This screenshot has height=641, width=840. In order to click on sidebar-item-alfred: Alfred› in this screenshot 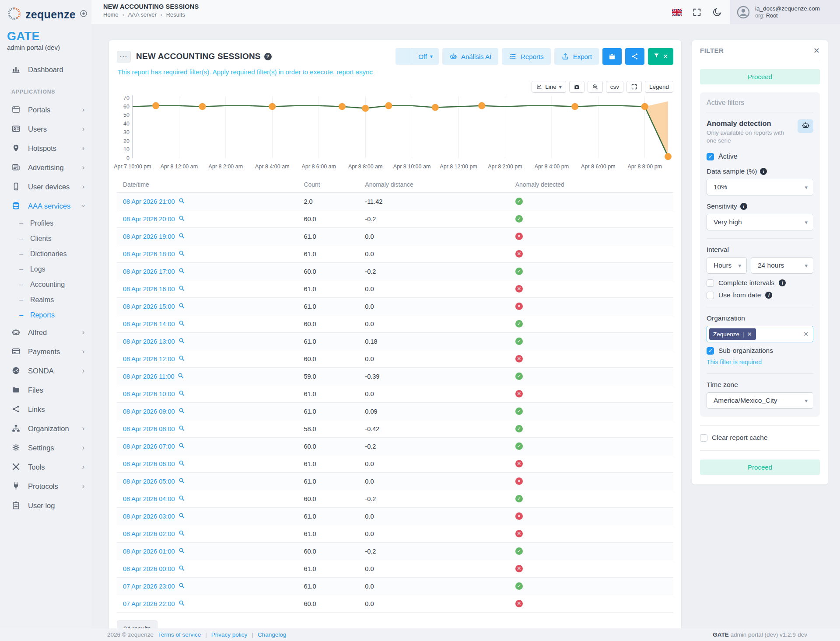, I will do `click(46, 332)`.